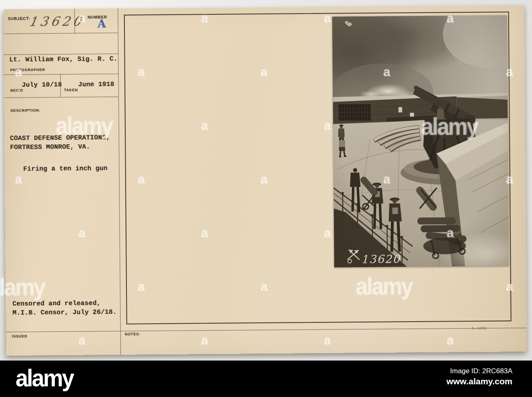 This screenshot has height=397, width=532. Describe the element at coordinates (56, 21) in the screenshot. I see `subject-number-handwritten: 13620` at that location.